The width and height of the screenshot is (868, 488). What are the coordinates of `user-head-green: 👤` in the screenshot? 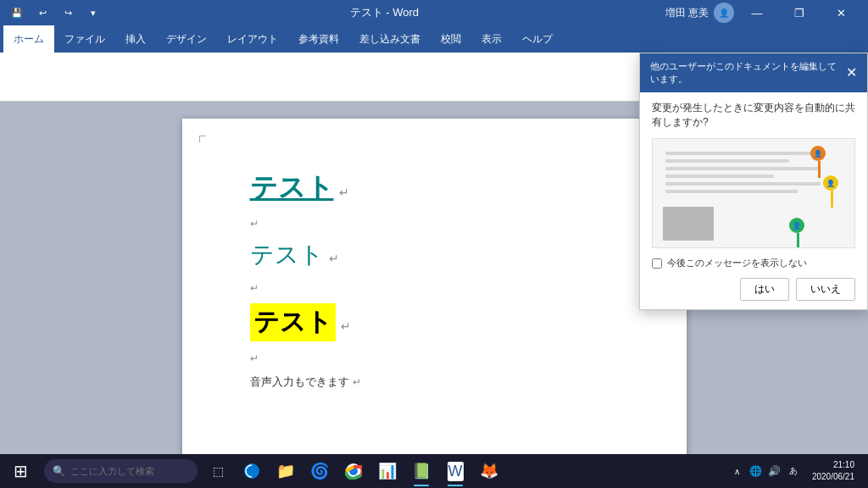 It's located at (797, 225).